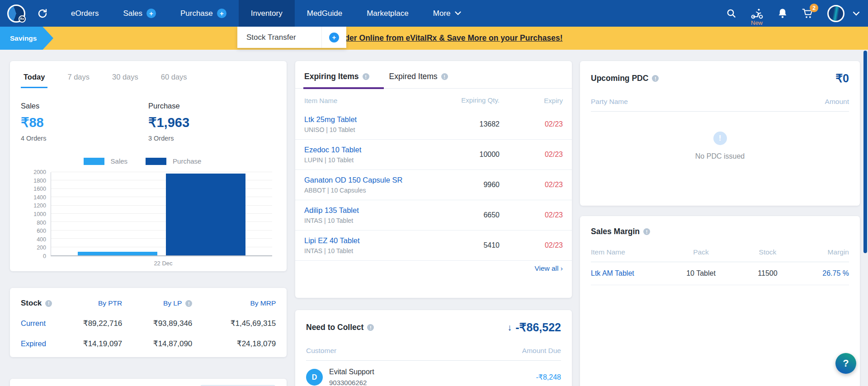 This screenshot has width=868, height=386. What do you see at coordinates (337, 80) in the screenshot?
I see `tab-expiring-items: Expiring Items!` at bounding box center [337, 80].